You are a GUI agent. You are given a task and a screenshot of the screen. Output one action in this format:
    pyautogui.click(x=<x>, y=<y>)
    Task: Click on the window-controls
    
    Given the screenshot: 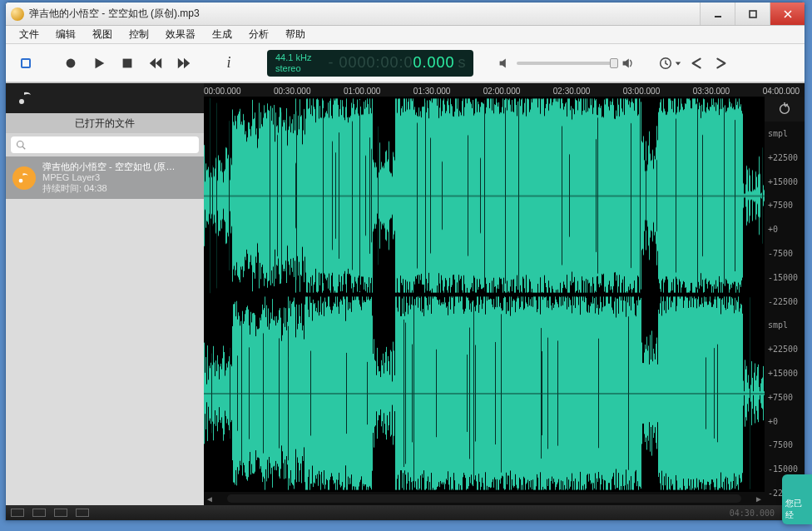 What is the action you would take?
    pyautogui.click(x=752, y=13)
    